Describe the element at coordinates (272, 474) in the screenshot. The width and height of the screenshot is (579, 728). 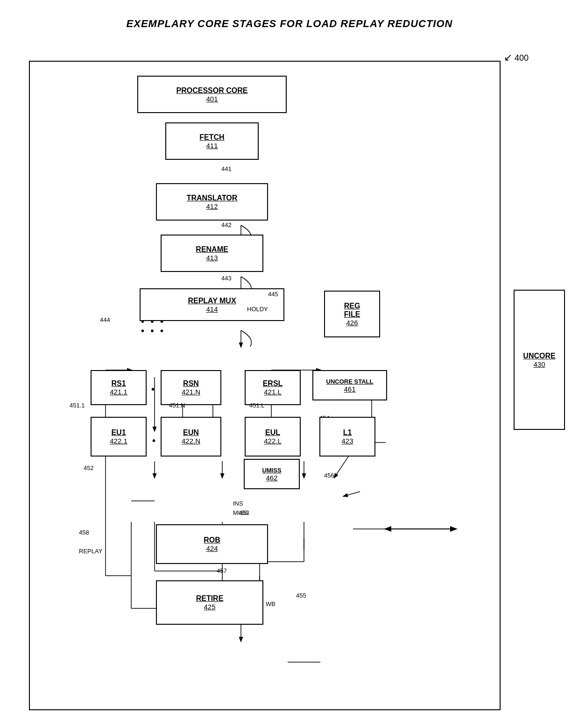
I see `umiss-box: UMISS 462` at that location.